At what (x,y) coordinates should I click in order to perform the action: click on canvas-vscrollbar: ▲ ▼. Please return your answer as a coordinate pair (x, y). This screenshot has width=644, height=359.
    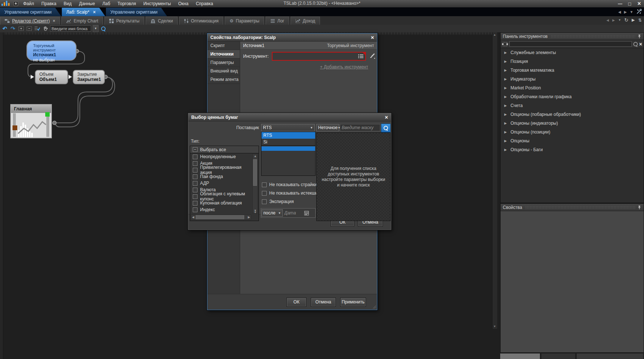
    Looking at the image, I should click on (495, 181).